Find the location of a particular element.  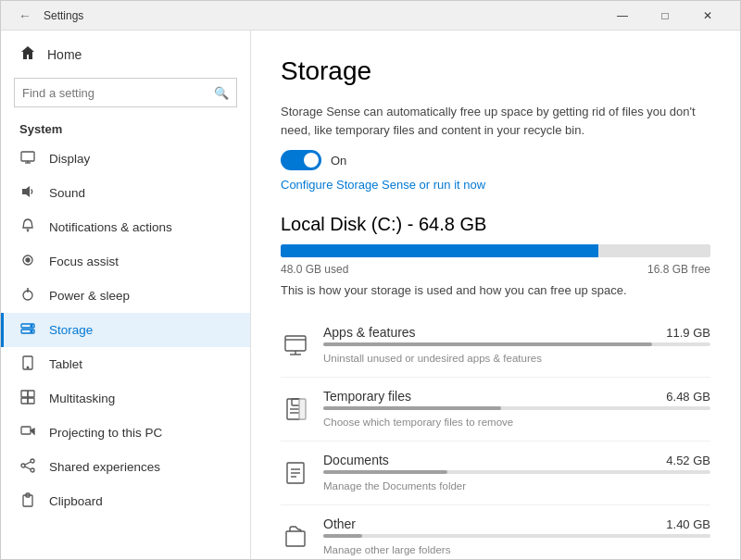

storage-item: Temporary files 6.48 GB Choose which tem… is located at coordinates (496, 409).